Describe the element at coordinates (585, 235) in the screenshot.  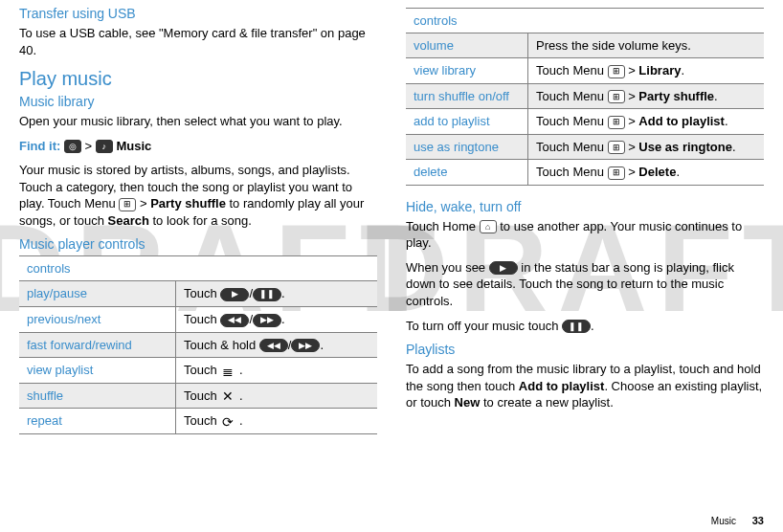
I see `text-hide-1: Touch Home ⌂ to use another app. Your mu…` at that location.